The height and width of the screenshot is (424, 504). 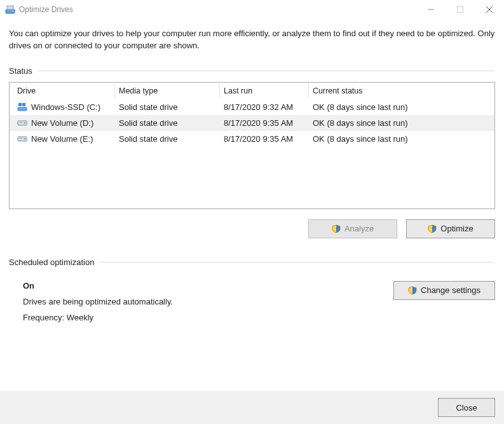 I want to click on drive-row: Windows-SSD (C:)Solid state drive8/17/20…, so click(x=252, y=107).